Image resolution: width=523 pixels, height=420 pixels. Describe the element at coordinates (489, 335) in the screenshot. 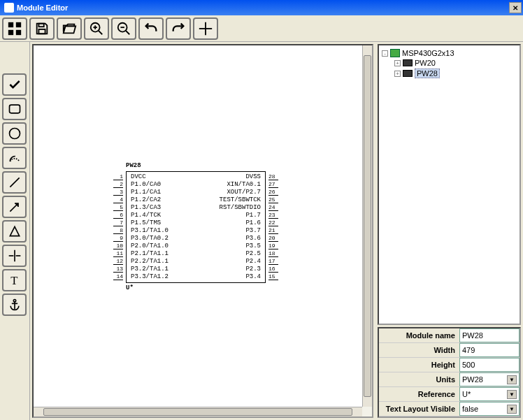

I see `prop-input-module-name: PW28` at that location.